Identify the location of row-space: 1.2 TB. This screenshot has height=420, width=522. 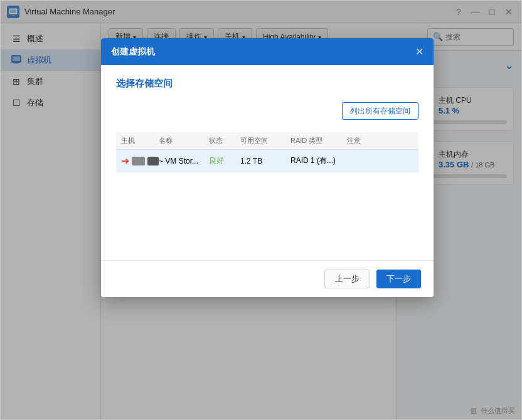
(265, 161).